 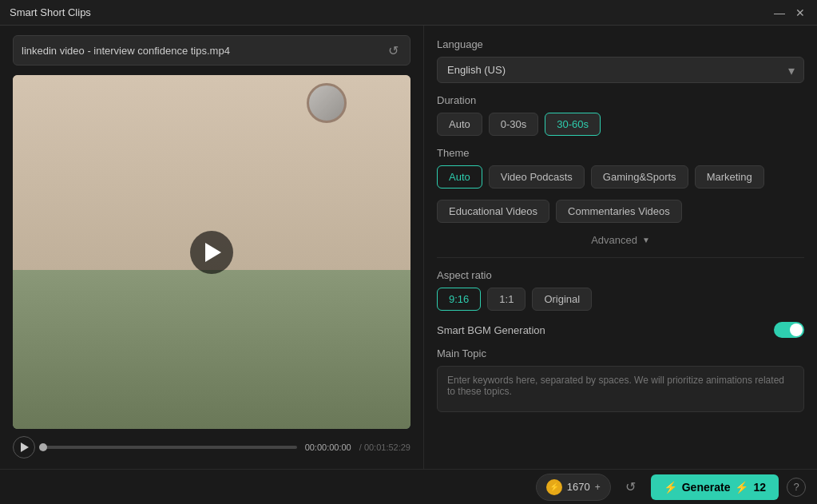 I want to click on title-bar: Smart Short Clips — ✕, so click(x=409, y=13).